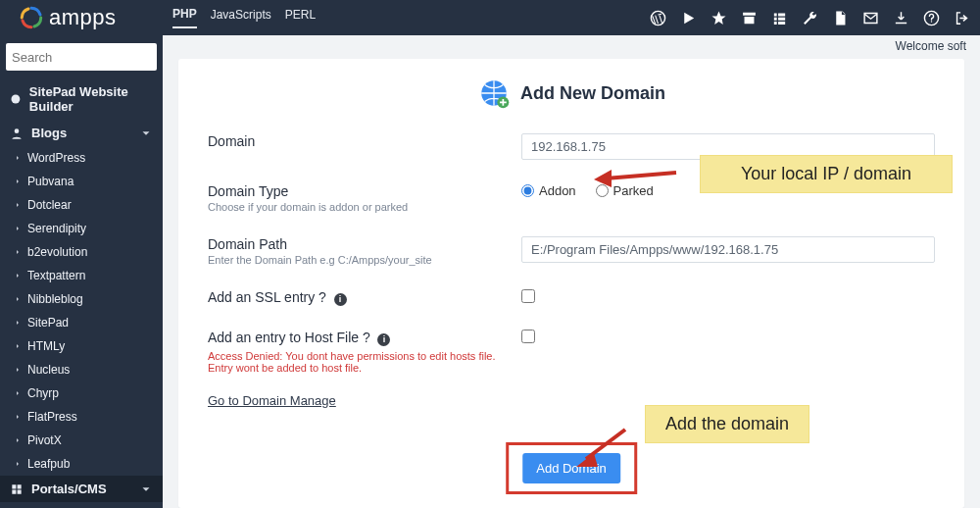 Image resolution: width=980 pixels, height=508 pixels. What do you see at coordinates (841, 18) in the screenshot?
I see `file-icon` at bounding box center [841, 18].